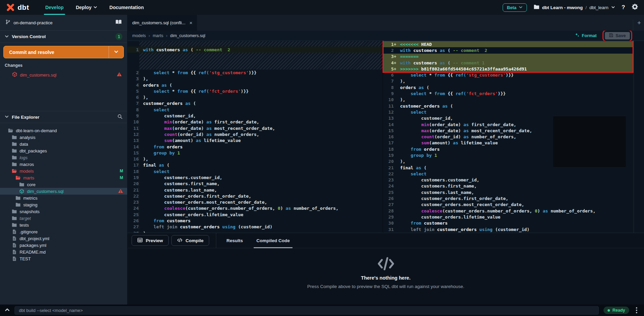 The height and width of the screenshot is (316, 644). Describe the element at coordinates (63, 218) in the screenshot. I see `tree-item-target: target` at that location.